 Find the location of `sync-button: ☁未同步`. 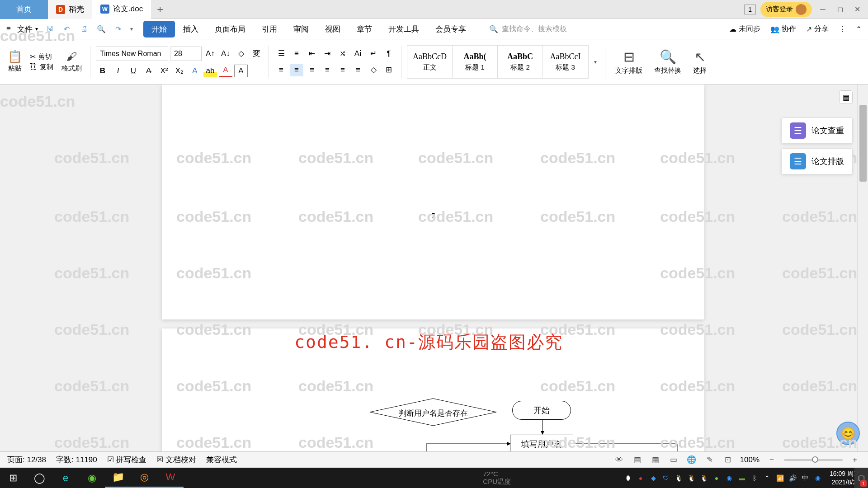

sync-button: ☁未同步 is located at coordinates (745, 29).